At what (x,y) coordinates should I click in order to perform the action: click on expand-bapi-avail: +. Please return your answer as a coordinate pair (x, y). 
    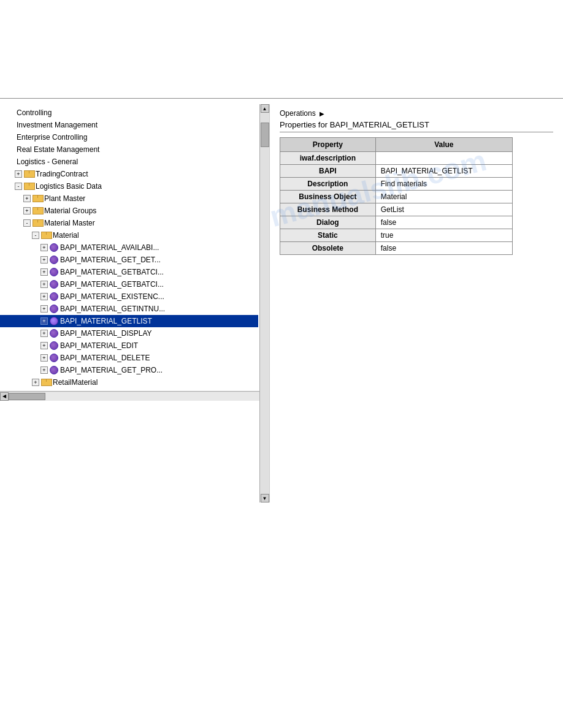
    Looking at the image, I should click on (44, 248).